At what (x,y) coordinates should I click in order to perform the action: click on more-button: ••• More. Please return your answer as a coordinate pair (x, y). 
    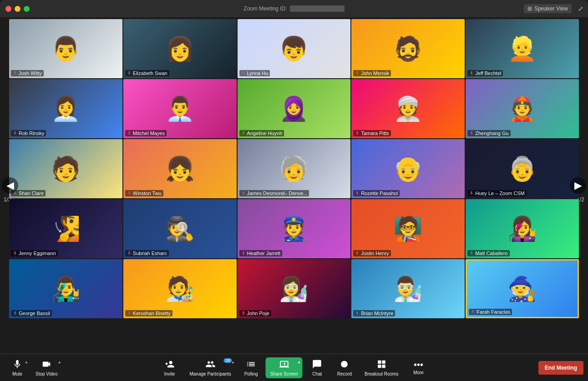
    Looking at the image, I should click on (419, 367).